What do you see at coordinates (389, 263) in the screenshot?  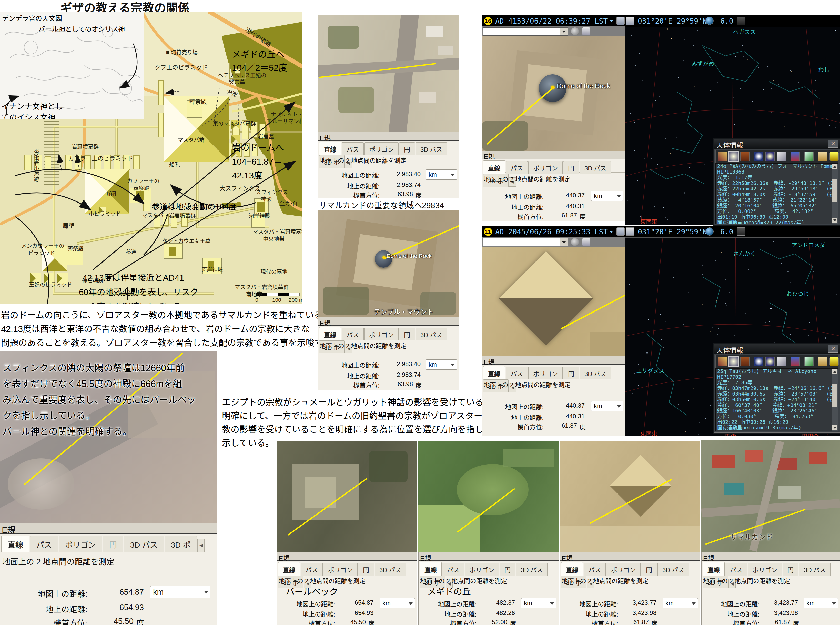 I see `dome-of-rock-satellite-view: Dome of the Rock テンプル・マウント` at bounding box center [389, 263].